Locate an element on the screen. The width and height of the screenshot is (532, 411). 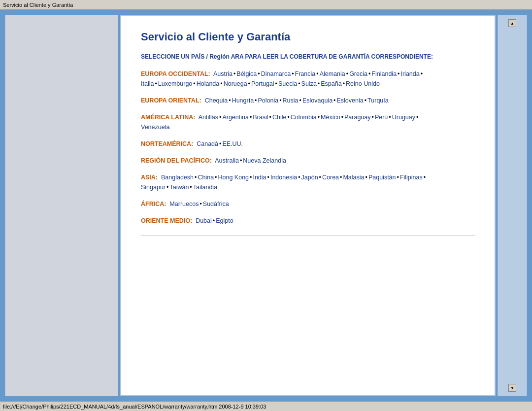
link-singapur: Singapur is located at coordinates (153, 187).